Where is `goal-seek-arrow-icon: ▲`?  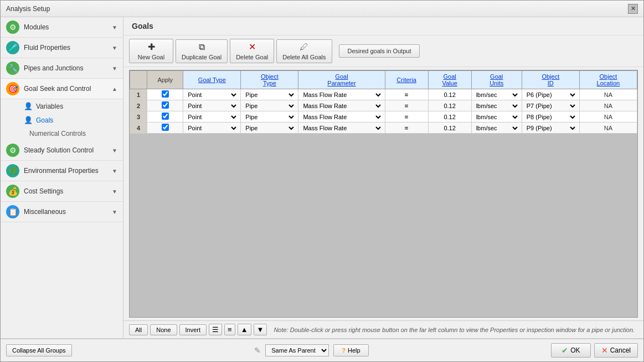 goal-seek-arrow-icon: ▲ is located at coordinates (115, 89).